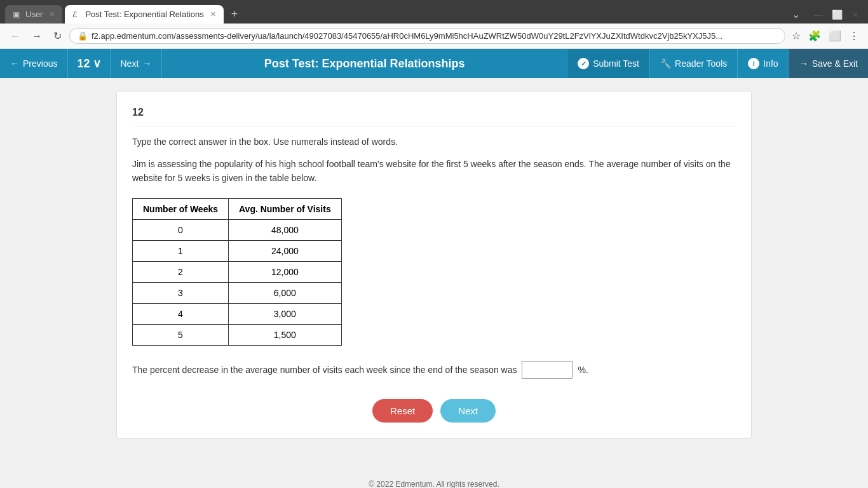 The image size is (868, 488). Describe the element at coordinates (829, 64) in the screenshot. I see `save-exit-button: → Save & Exit` at that location.